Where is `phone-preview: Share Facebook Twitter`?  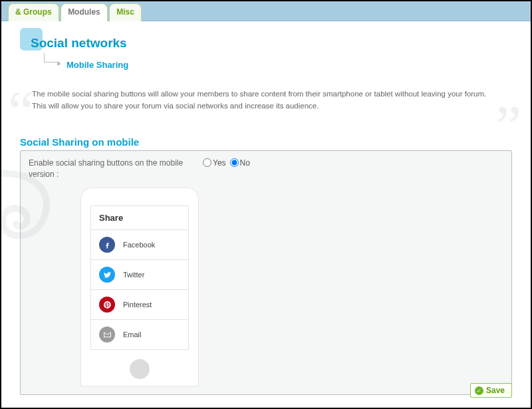
phone-preview: Share Facebook Twitter is located at coordinates (140, 287).